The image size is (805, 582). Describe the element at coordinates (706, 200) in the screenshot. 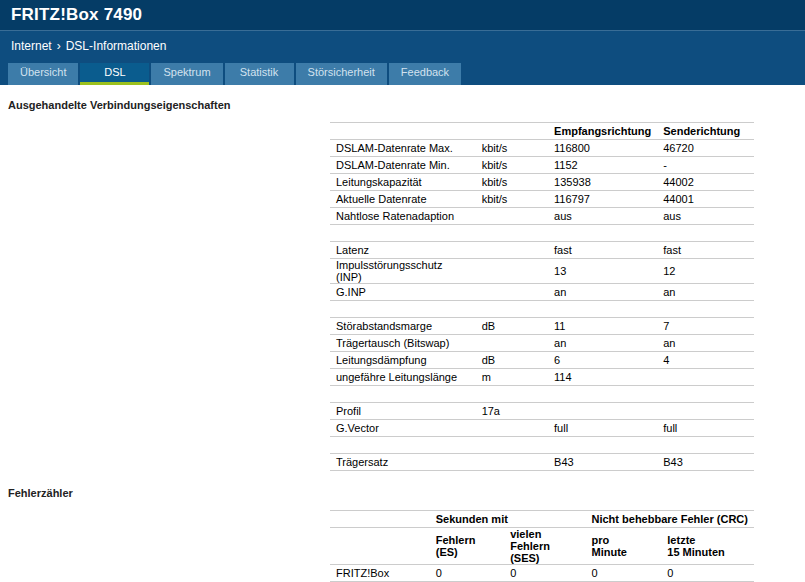

I see `table-cell: 44001` at that location.